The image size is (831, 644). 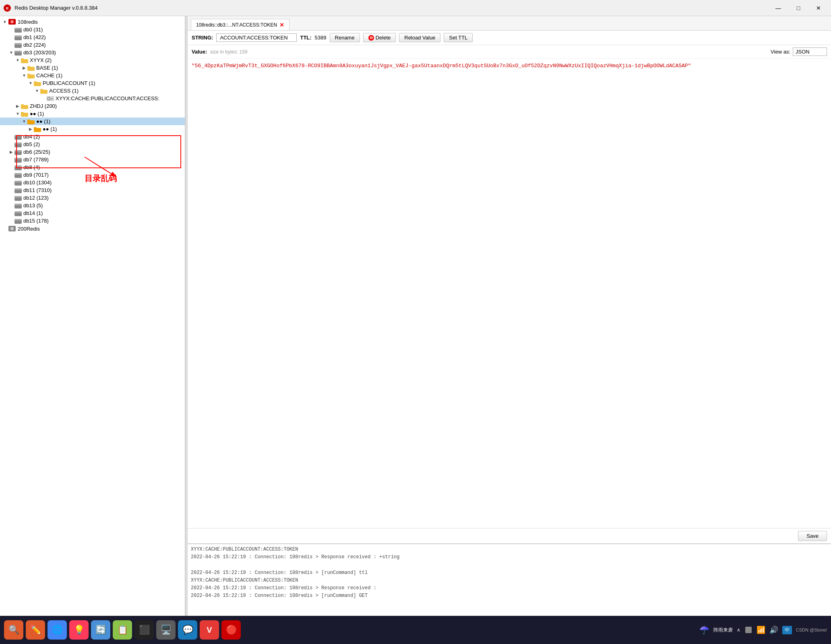 I want to click on delete-label: Delete, so click(x=383, y=38).